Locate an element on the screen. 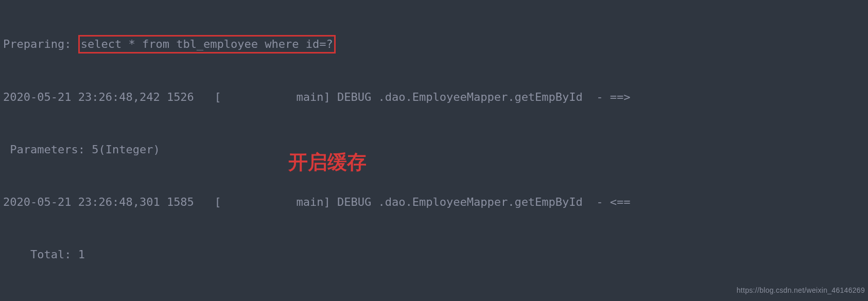 The image size is (868, 301). result-line: Employee(id=5, lastName=xiaobai, email=x… is located at coordinates (434, 299).